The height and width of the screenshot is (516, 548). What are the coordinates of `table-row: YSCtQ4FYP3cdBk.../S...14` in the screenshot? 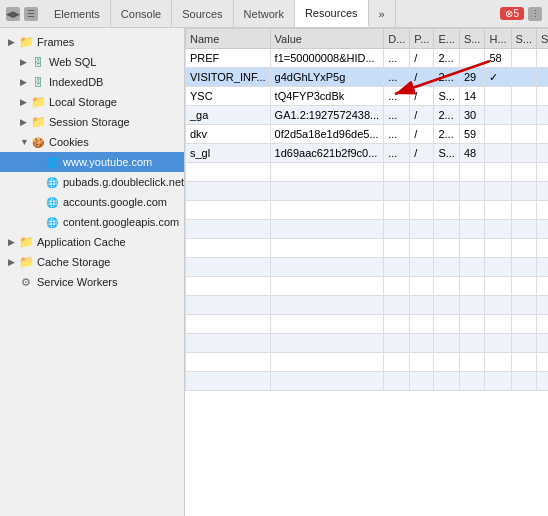 It's located at (368, 96).